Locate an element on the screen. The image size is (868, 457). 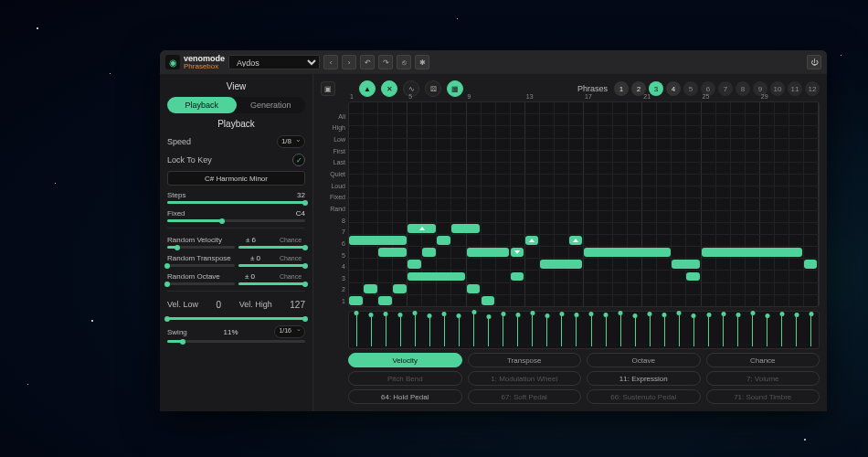
lane-tab-transpose: Transpose is located at coordinates (524, 360).